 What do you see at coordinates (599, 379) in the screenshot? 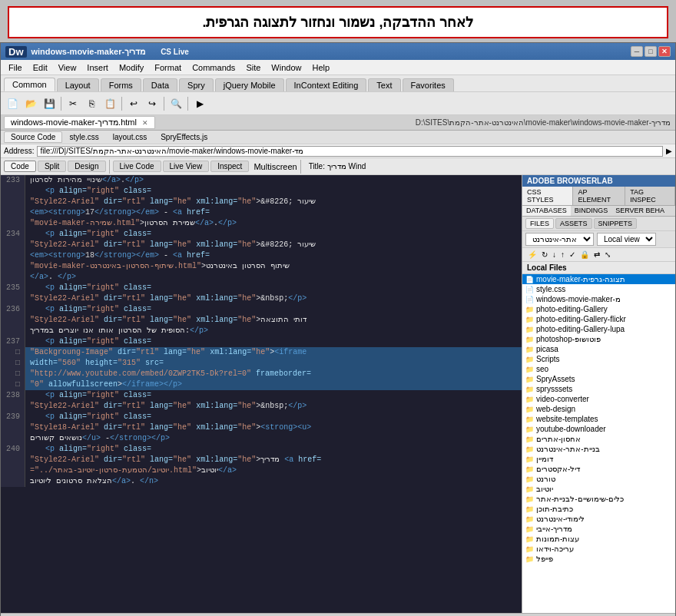
I see `tree-item-spryassets: 📁 SpryAssets` at bounding box center [599, 379].